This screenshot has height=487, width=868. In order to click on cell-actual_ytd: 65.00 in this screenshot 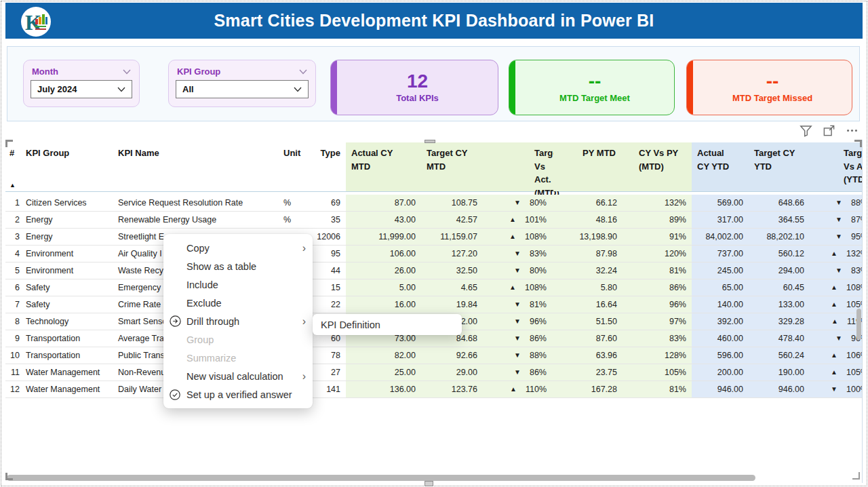, I will do `click(720, 288)`.